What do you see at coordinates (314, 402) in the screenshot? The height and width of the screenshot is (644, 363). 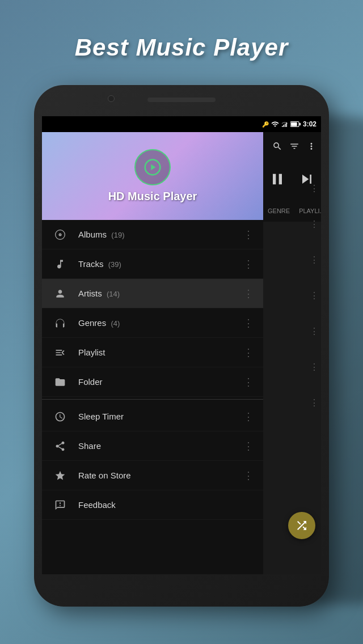 I see `dots-7: ⋮` at bounding box center [314, 402].